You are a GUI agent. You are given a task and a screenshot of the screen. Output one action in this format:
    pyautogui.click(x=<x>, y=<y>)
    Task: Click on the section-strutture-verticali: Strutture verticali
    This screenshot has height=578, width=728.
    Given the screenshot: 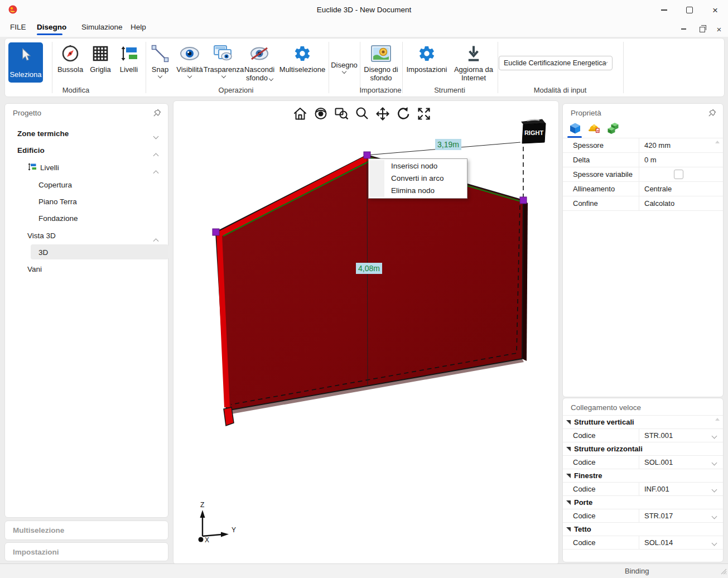 What is the action you would take?
    pyautogui.click(x=643, y=422)
    